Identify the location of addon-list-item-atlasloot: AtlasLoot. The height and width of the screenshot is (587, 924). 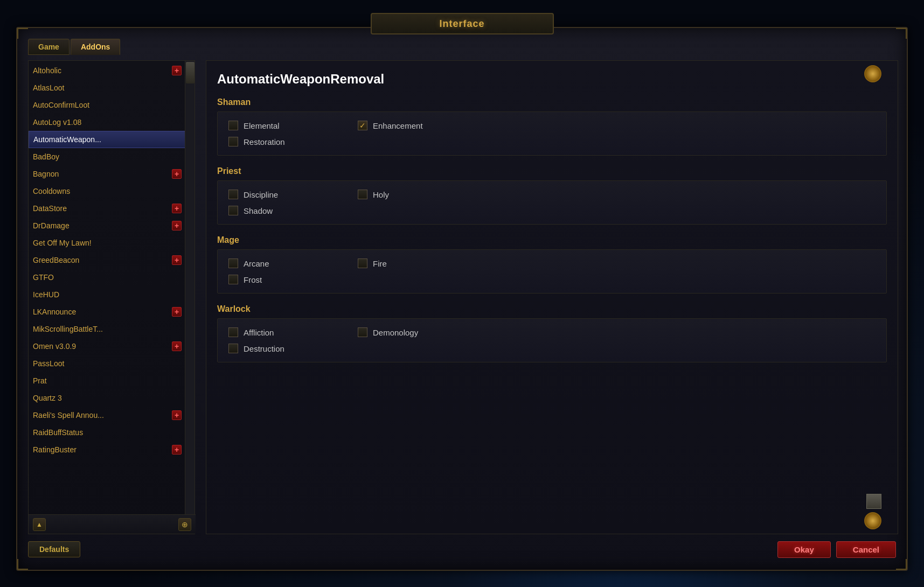
(107, 88).